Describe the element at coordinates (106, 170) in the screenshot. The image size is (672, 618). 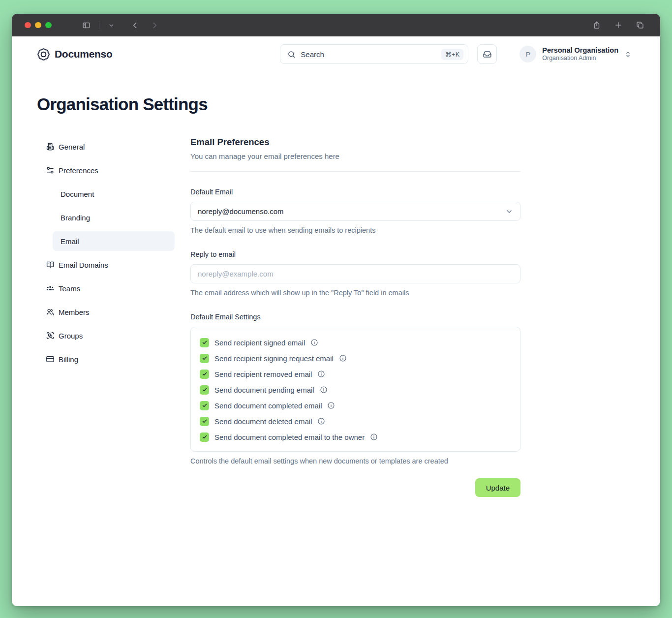
I see `sidebar-item-preferences: Preferences` at that location.